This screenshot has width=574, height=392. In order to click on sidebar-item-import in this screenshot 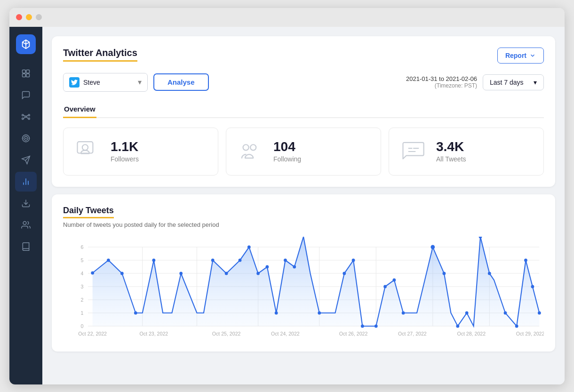, I will do `click(26, 203)`.